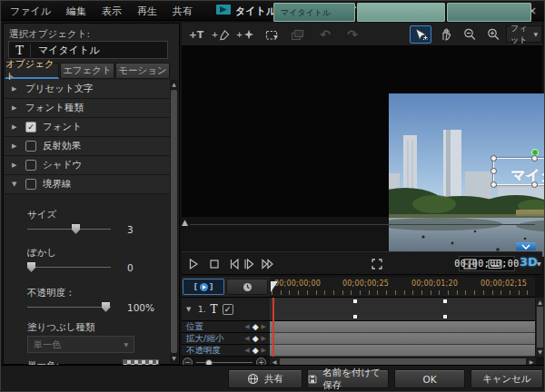 The height and width of the screenshot is (392, 545). What do you see at coordinates (88, 147) in the screenshot?
I see `section-reflection: ▶ 反射効果` at bounding box center [88, 147].